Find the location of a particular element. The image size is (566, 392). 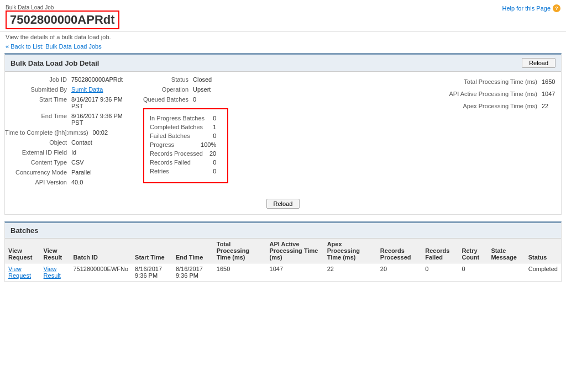

reload-button-bottom: Reload is located at coordinates (283, 204).